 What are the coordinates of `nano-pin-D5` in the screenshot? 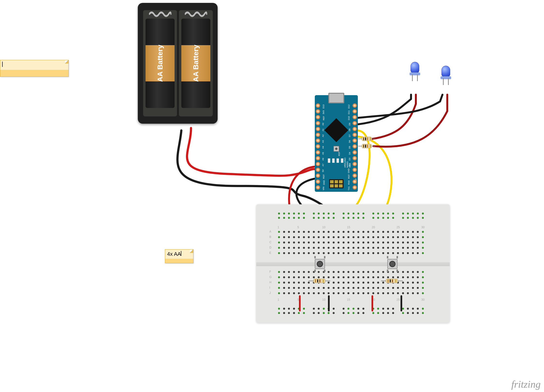 It's located at (355, 146).